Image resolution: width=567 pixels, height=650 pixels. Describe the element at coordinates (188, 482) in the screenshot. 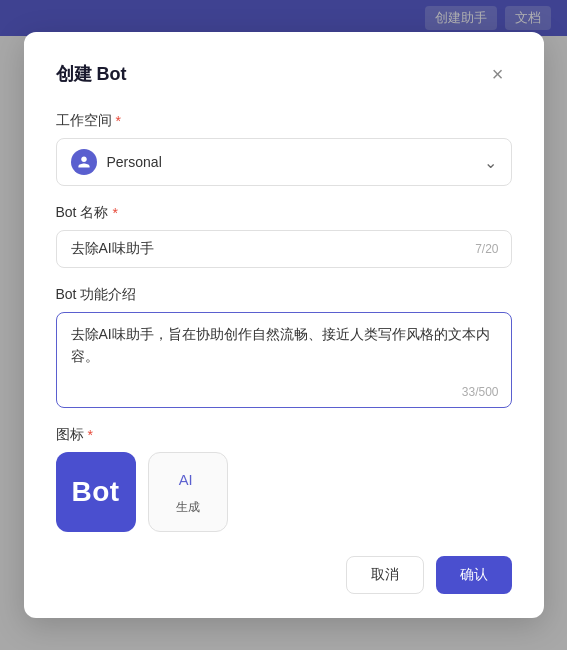

I see `ai-icon: AI` at that location.